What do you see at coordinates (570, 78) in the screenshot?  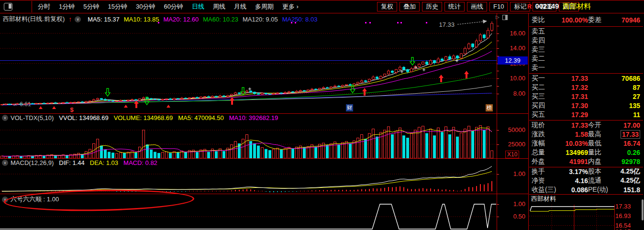 I see `bid-price: 17.33` at bounding box center [570, 78].